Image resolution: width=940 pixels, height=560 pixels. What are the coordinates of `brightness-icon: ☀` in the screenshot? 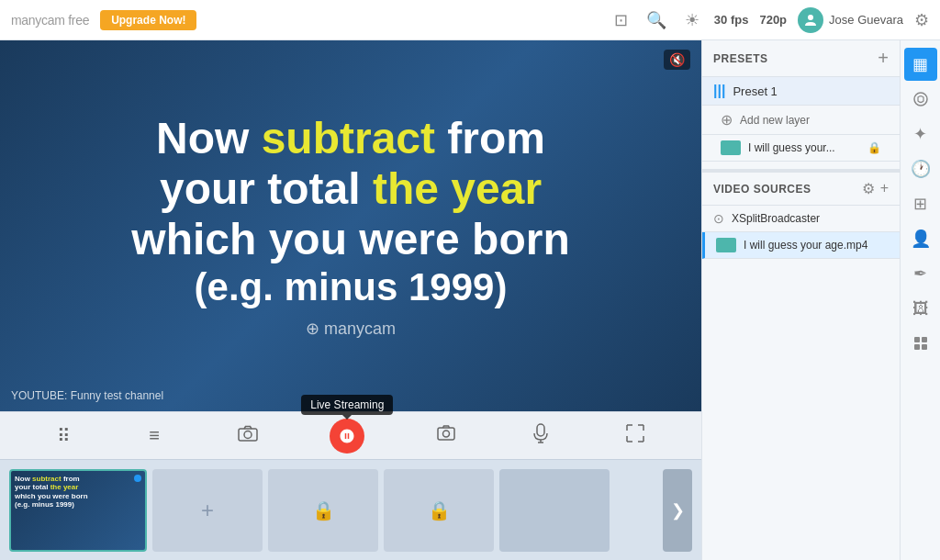 It's located at (692, 20).